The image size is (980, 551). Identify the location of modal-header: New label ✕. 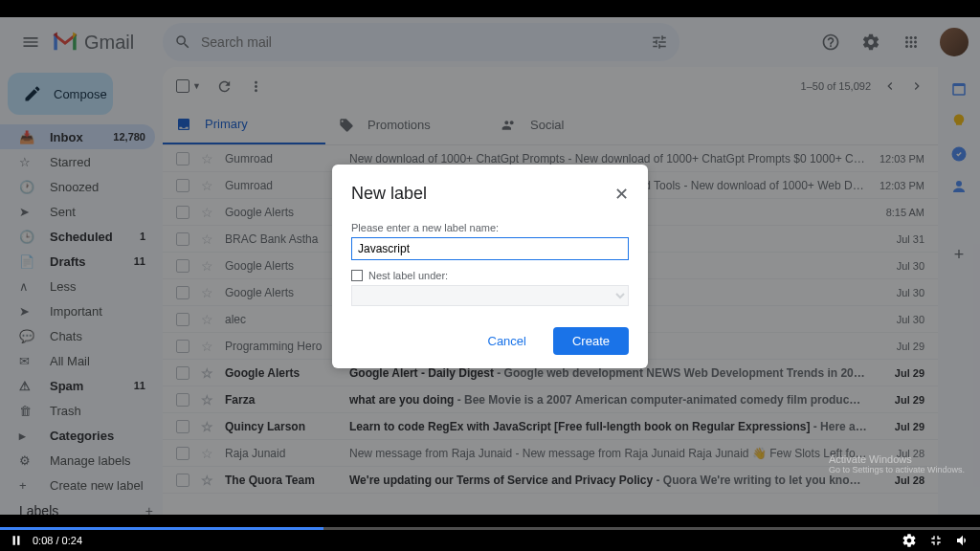
(490, 194).